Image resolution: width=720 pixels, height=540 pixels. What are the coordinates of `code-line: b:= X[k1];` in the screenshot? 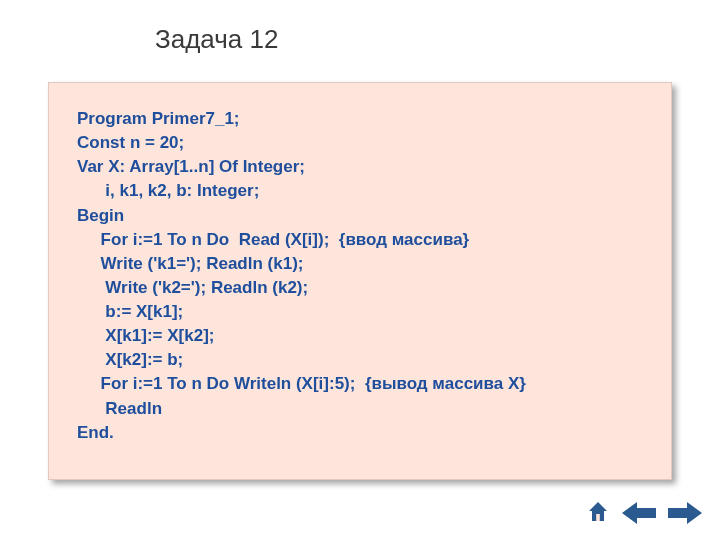 It's located at (360, 312).